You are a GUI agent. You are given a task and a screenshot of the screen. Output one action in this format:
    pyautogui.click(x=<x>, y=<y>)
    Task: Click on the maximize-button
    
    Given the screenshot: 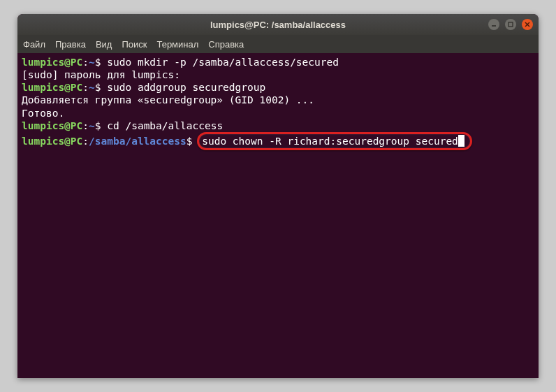 What is the action you would take?
    pyautogui.click(x=511, y=24)
    